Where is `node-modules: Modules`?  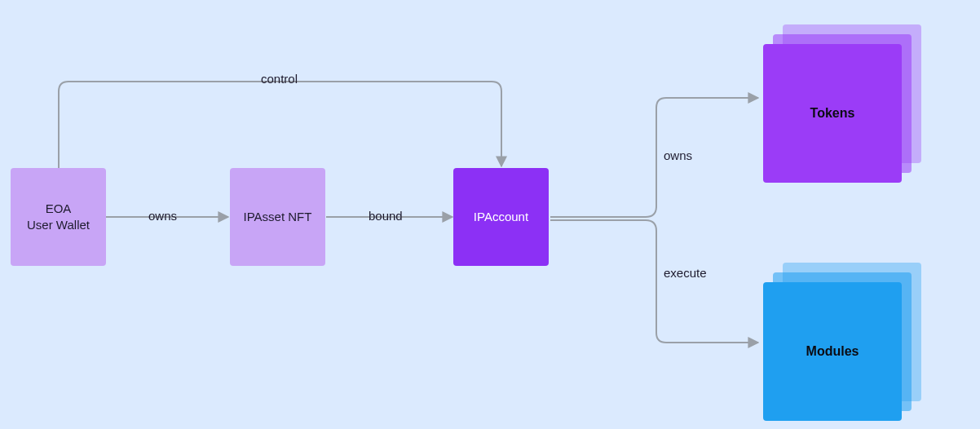
node-modules: Modules is located at coordinates (832, 352).